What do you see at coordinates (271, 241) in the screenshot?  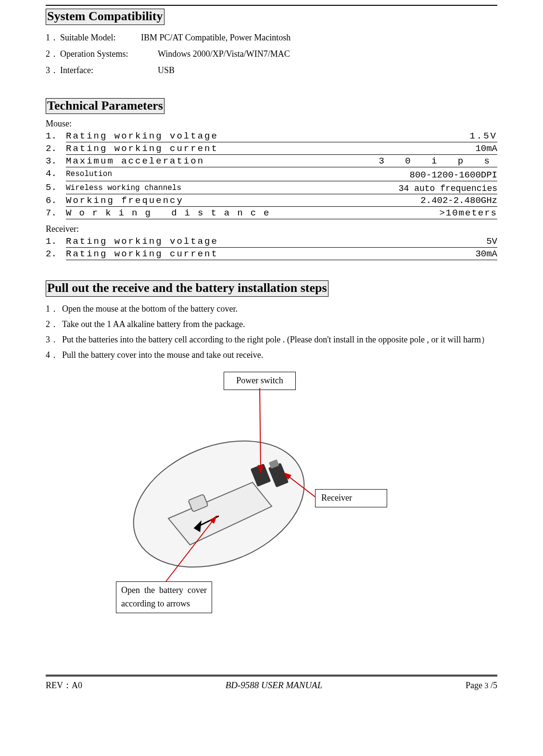 I see `param-row: 1.Rating working voltage5V` at bounding box center [271, 241].